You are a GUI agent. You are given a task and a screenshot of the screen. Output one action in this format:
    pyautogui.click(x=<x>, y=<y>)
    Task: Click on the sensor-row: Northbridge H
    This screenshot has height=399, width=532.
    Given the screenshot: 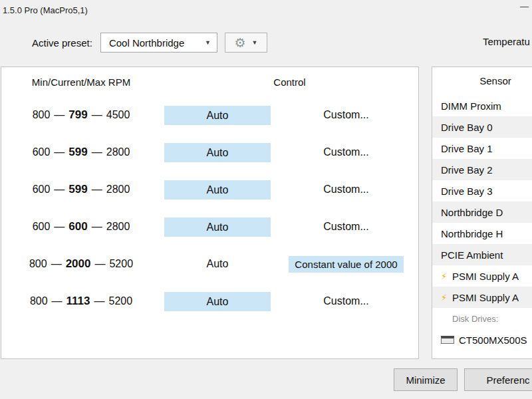 What is the action you would take?
    pyautogui.click(x=482, y=233)
    